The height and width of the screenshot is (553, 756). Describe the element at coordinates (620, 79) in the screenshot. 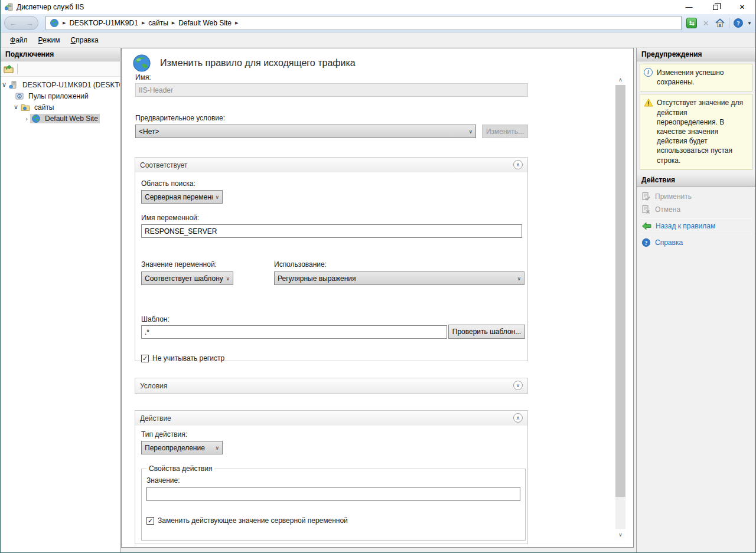

I see `scroll-up-icon: ∧` at that location.